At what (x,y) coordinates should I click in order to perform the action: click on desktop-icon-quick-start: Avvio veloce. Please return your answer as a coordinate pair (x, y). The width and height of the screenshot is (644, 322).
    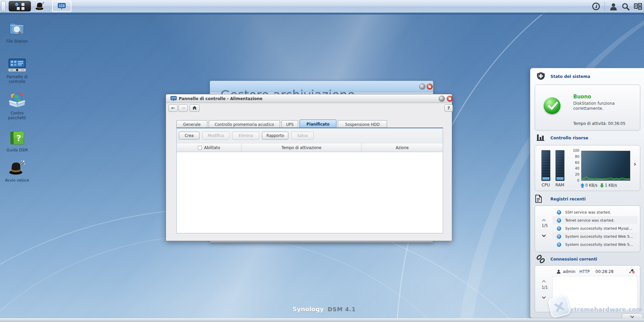
    Looking at the image, I should click on (17, 171).